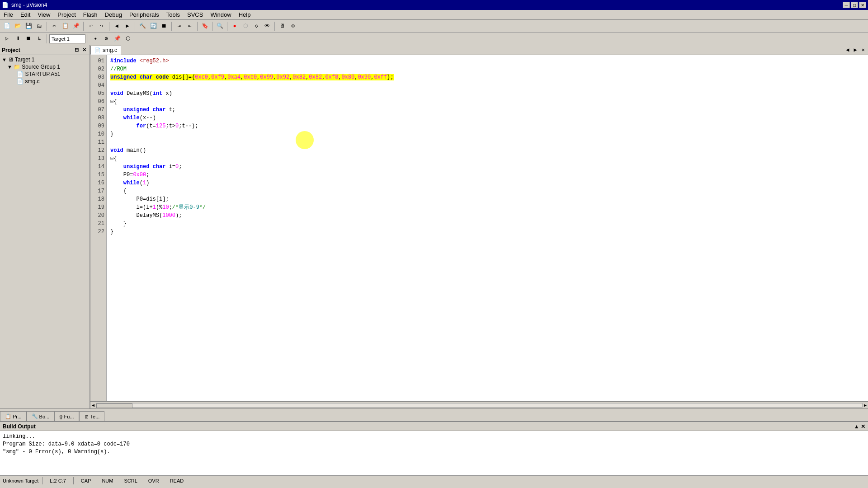  I want to click on sep9, so click(275, 26).